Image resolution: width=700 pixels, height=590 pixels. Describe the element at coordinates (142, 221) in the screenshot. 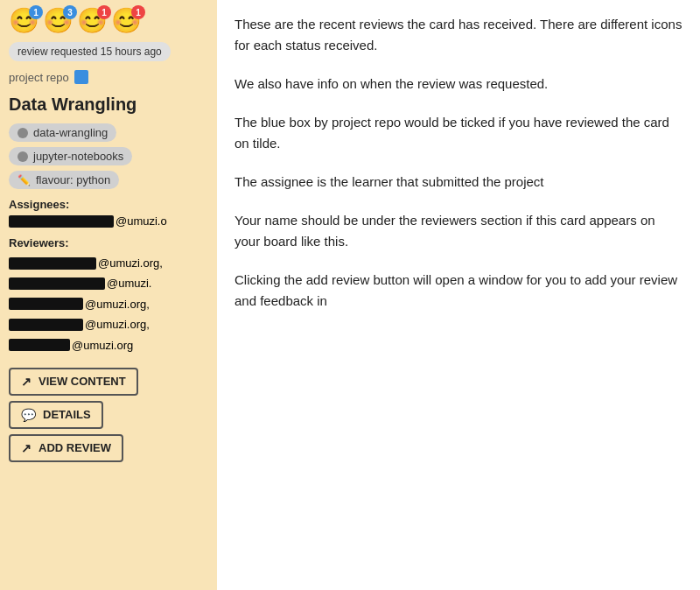

I see `assignee-suffix: @umuzi.o` at that location.